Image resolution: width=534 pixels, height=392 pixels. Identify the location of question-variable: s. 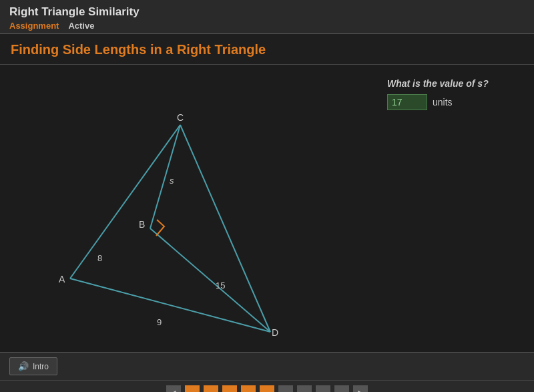
(480, 83).